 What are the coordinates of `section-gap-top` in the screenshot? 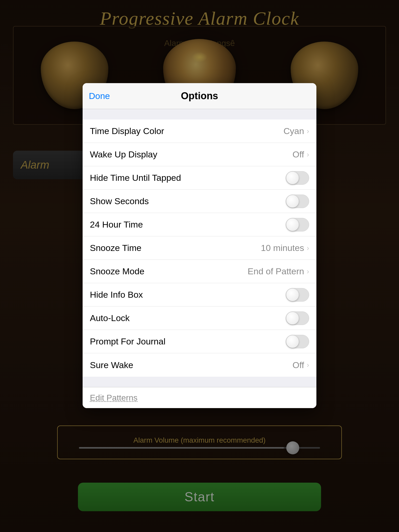 It's located at (200, 114).